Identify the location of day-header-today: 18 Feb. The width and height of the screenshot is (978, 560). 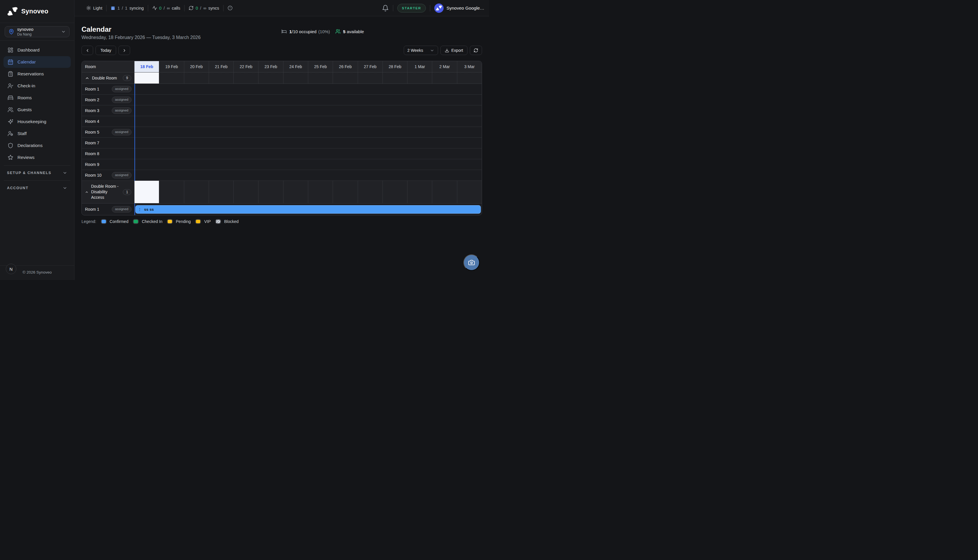
(147, 67).